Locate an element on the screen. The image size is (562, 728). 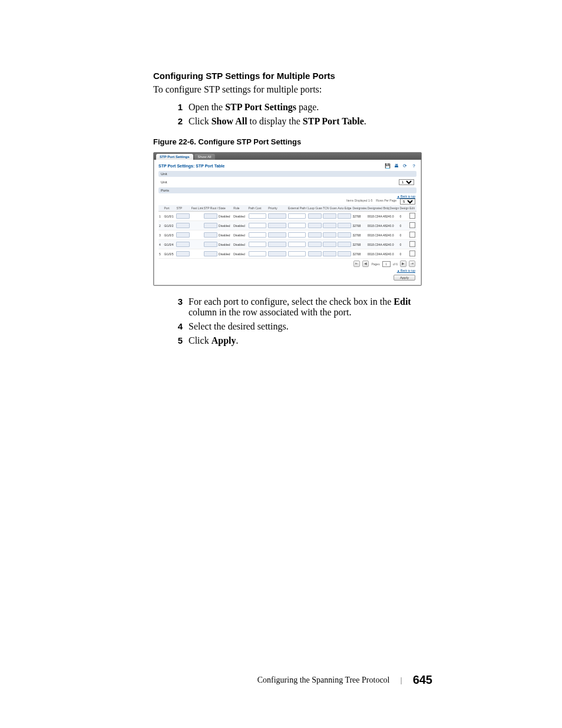
col-extpathcost: External Path Cost is located at coordinates (297, 209).